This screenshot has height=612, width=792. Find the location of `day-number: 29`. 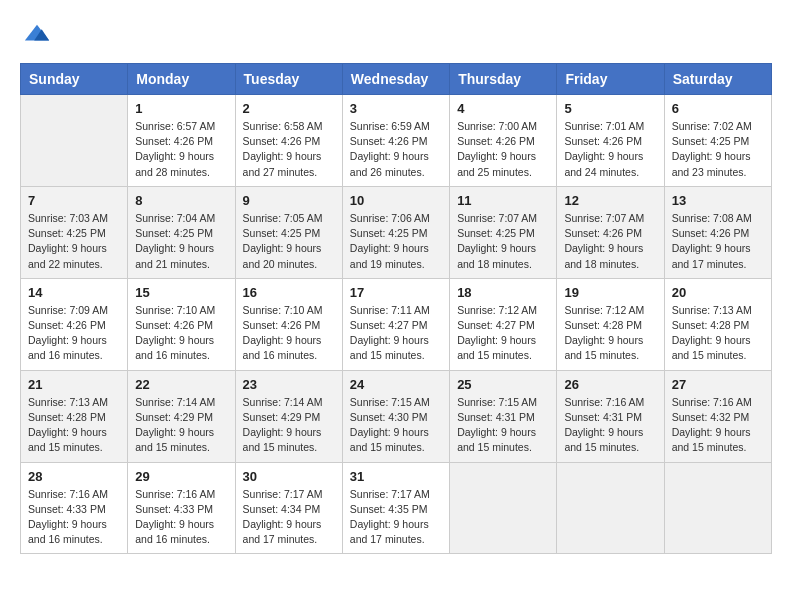

day-number: 29 is located at coordinates (181, 476).